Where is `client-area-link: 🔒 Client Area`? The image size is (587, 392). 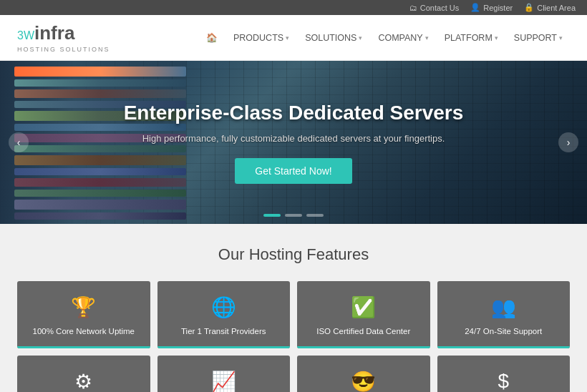
client-area-link: 🔒 Client Area is located at coordinates (550, 7).